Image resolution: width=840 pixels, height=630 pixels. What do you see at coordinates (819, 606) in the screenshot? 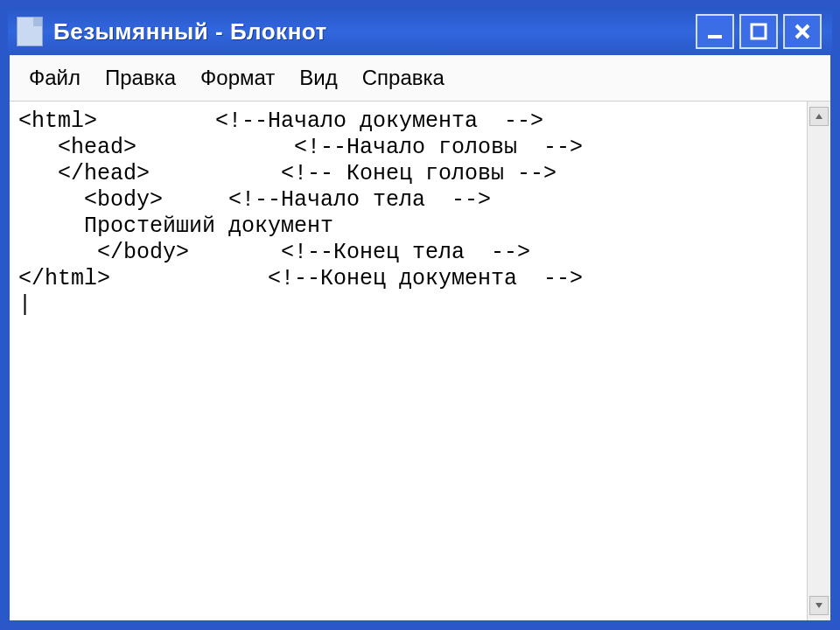
I see `scroll-down-button` at bounding box center [819, 606].